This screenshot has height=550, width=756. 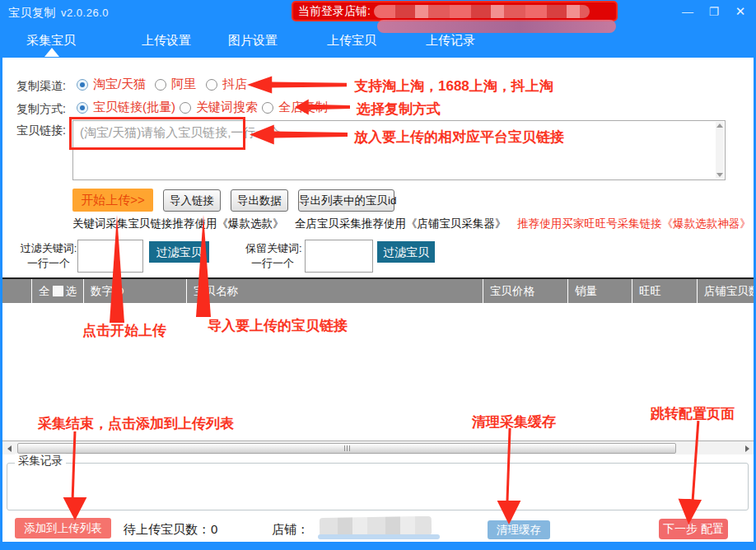 I want to click on filter-keep-input, so click(x=339, y=256).